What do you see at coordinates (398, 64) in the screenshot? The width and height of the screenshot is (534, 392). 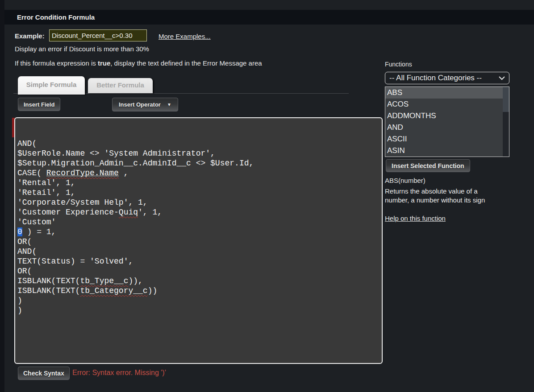 I see `functions-panel-title: Functions` at bounding box center [398, 64].